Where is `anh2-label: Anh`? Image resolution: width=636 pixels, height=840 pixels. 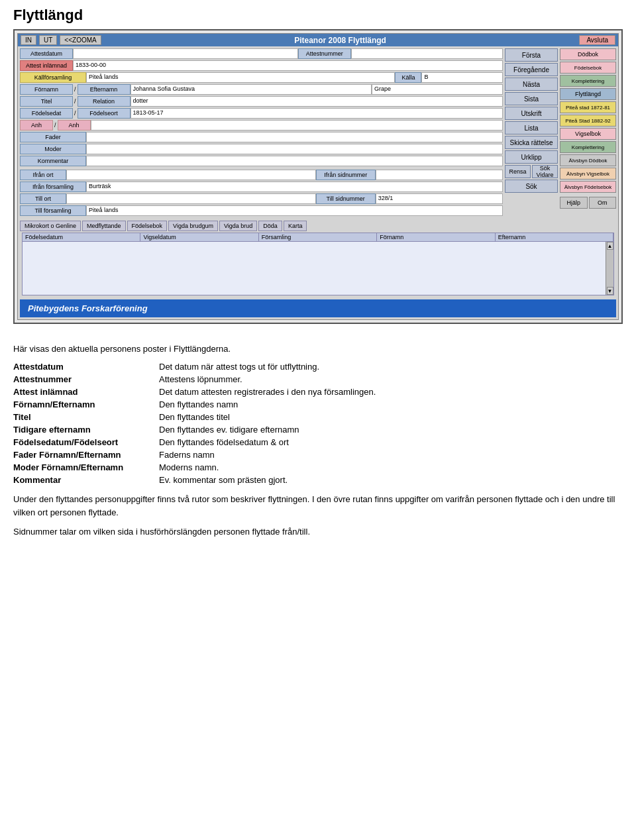 anh2-label: Anh is located at coordinates (74, 125).